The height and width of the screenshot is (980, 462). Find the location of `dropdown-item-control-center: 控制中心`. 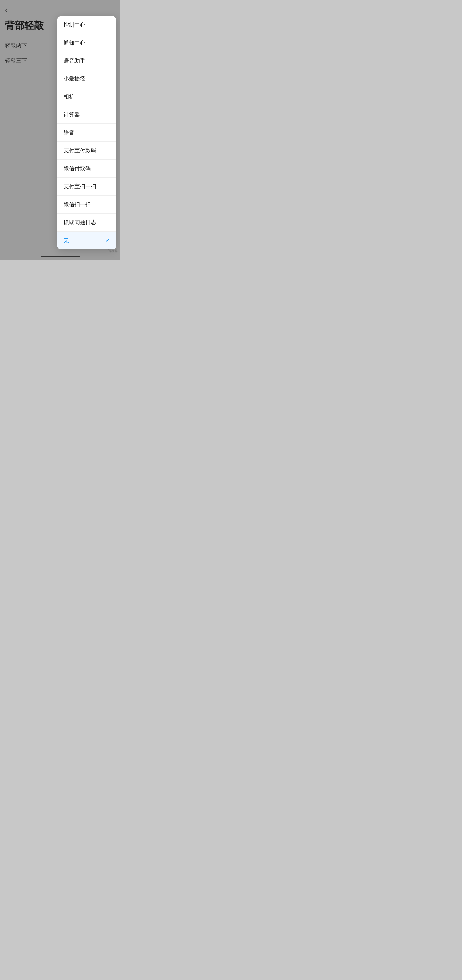

dropdown-item-control-center: 控制中心 is located at coordinates (87, 25).